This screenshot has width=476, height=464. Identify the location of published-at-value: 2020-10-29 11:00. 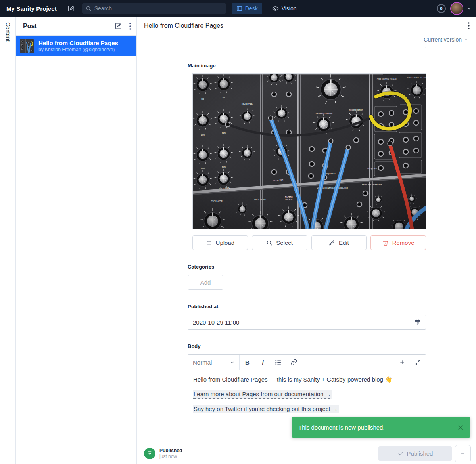
(216, 323).